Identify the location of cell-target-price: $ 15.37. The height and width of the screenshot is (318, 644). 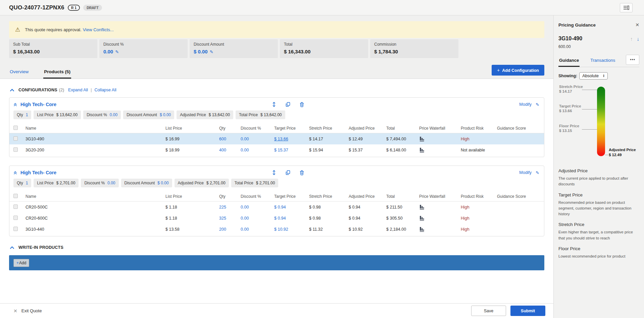
(292, 150).